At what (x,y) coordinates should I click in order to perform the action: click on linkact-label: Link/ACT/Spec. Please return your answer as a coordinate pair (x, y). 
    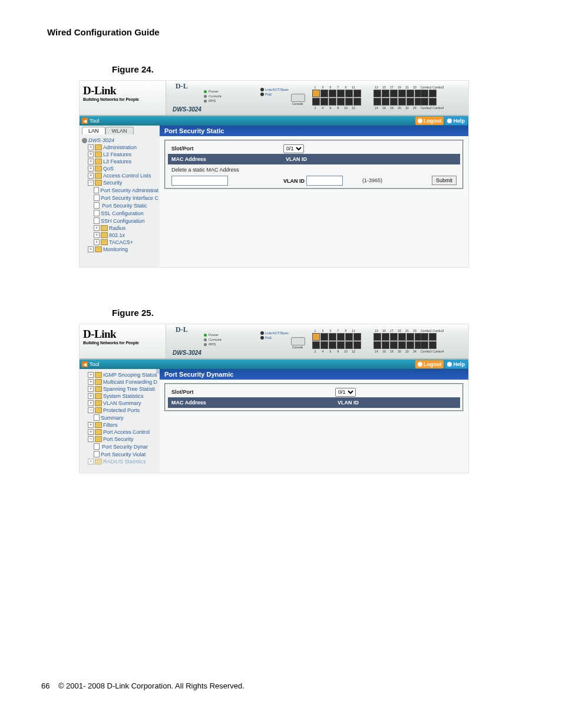
    Looking at the image, I should click on (275, 90).